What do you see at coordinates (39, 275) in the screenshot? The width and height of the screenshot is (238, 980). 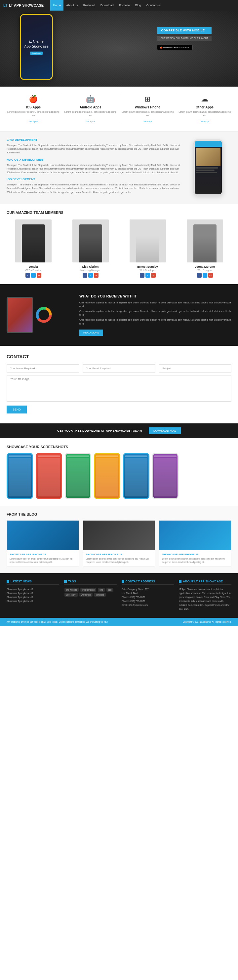 I see `social-gp-1: g+` at bounding box center [39, 275].